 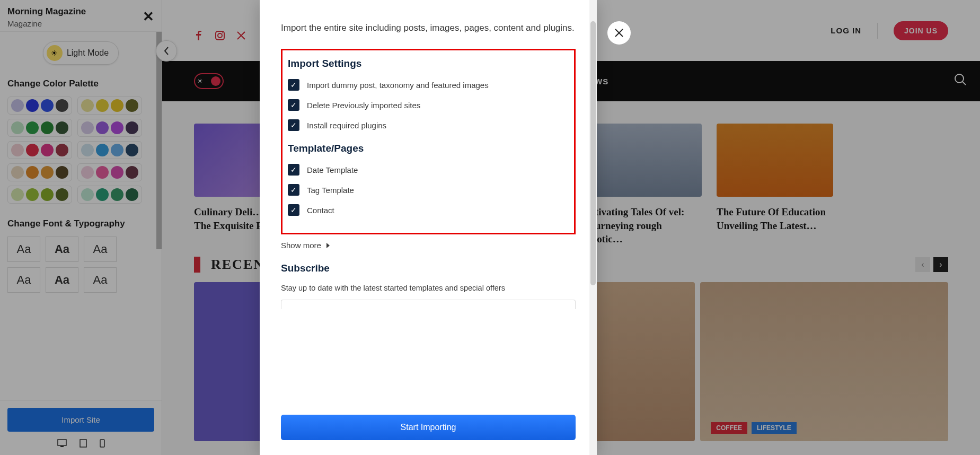 I want to click on instagram-icon, so click(x=220, y=36).